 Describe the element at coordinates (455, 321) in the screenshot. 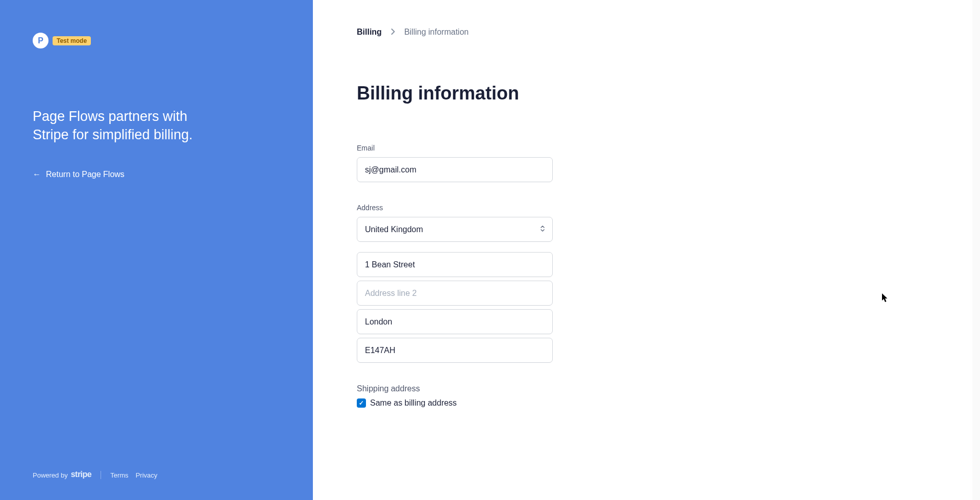

I see `city-field` at that location.